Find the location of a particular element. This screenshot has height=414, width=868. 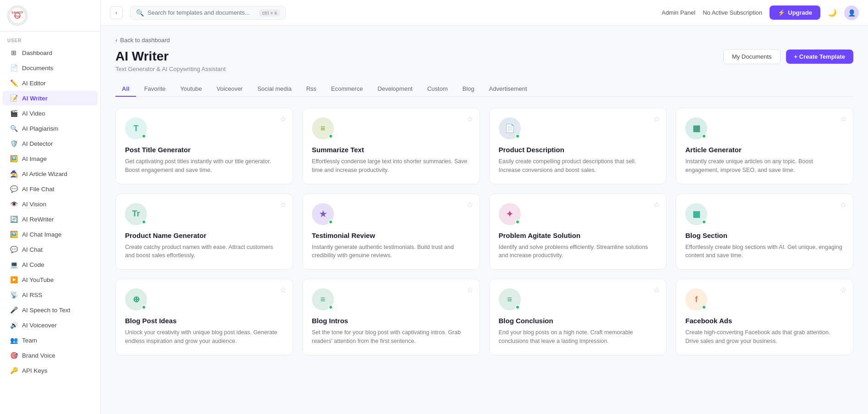

active-dot-blog-conclusion is located at coordinates (518, 307).